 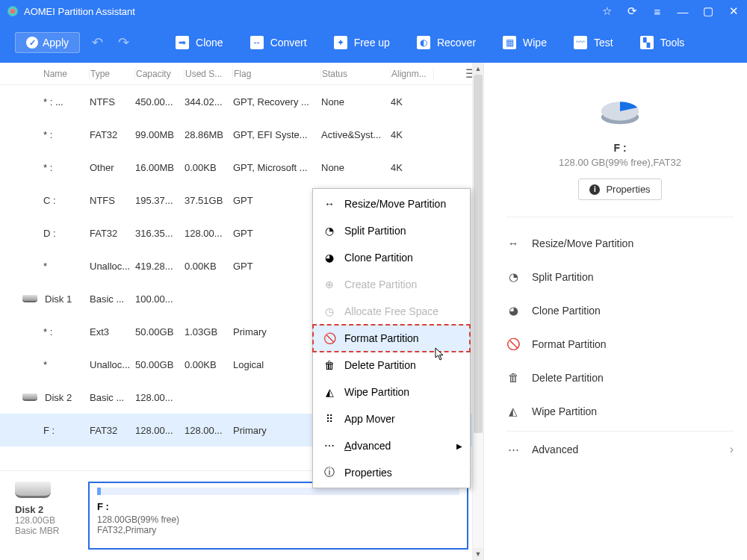 What do you see at coordinates (329, 446) in the screenshot?
I see `context-icon: ⋯` at bounding box center [329, 446].